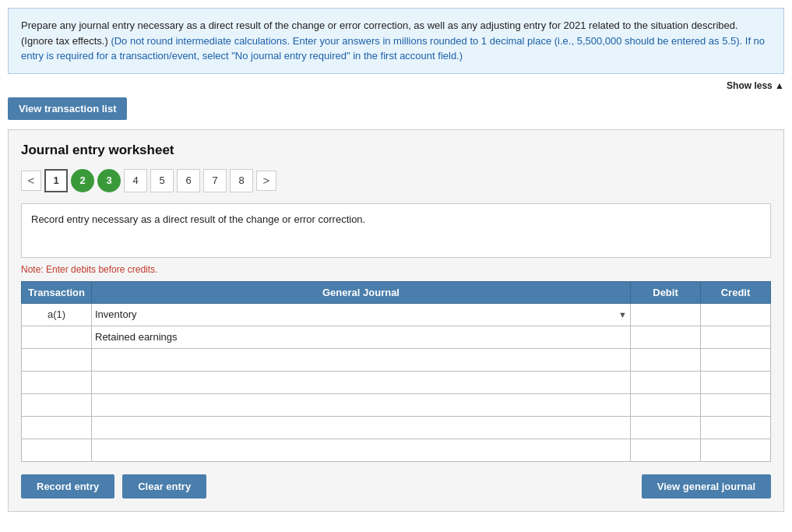 The image size is (792, 532). What do you see at coordinates (57, 315) in the screenshot?
I see `transaction-cell: a(1)` at bounding box center [57, 315].